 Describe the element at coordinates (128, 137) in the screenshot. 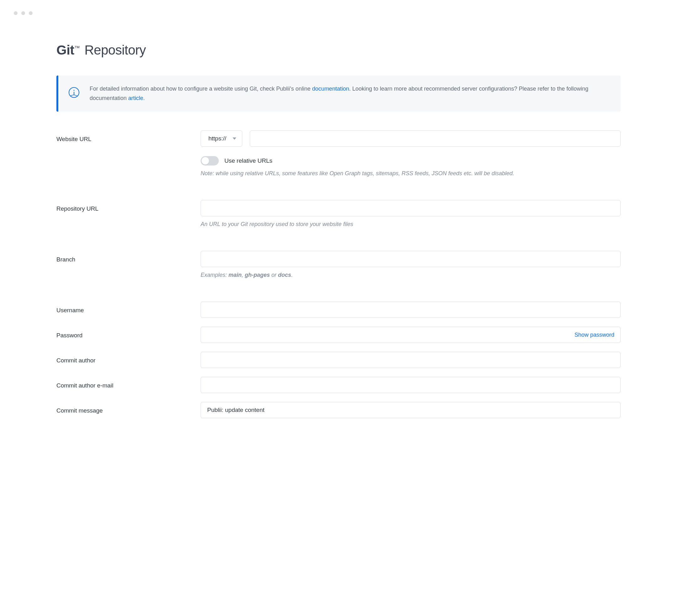

I see `label-website-url: Website URL` at that location.